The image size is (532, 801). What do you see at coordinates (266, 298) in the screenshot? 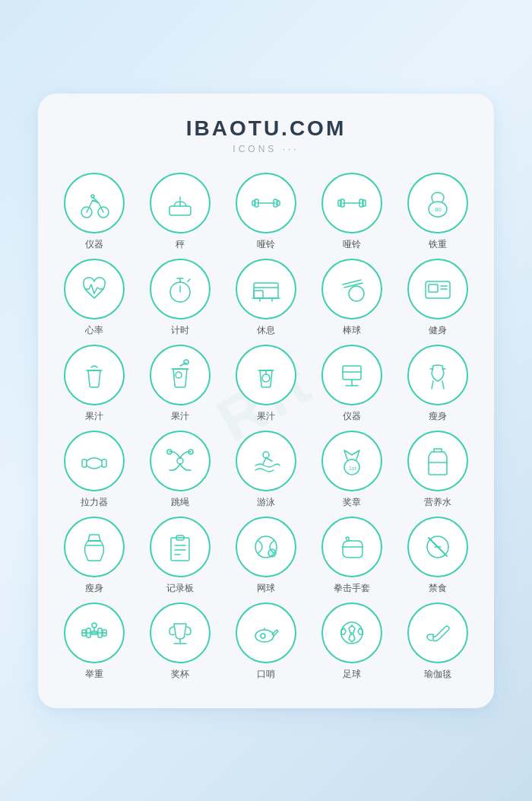
I see `icon-item-xiuxi: 休息` at bounding box center [266, 298].